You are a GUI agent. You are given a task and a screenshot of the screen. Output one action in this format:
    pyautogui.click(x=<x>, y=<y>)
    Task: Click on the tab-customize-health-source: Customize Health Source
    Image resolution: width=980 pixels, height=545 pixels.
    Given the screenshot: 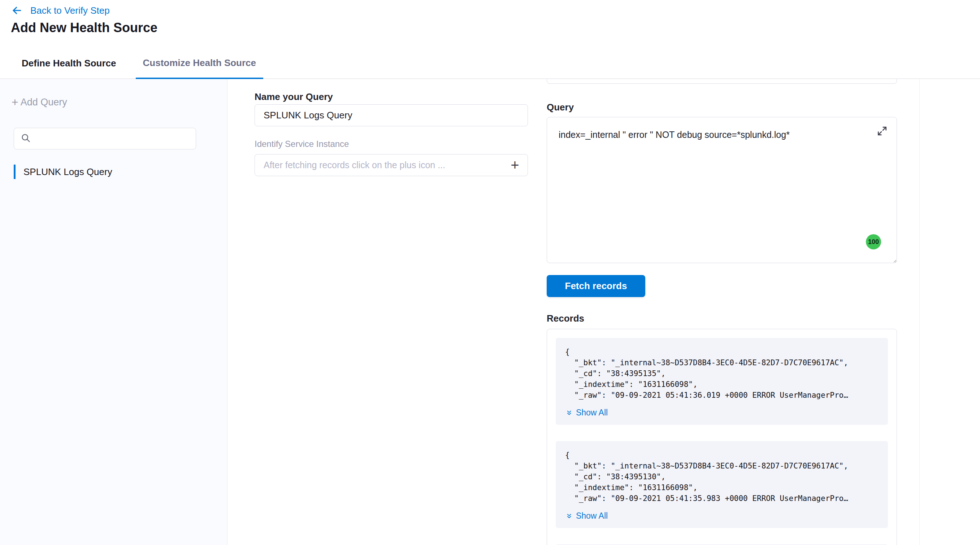 What is the action you would take?
    pyautogui.click(x=200, y=64)
    